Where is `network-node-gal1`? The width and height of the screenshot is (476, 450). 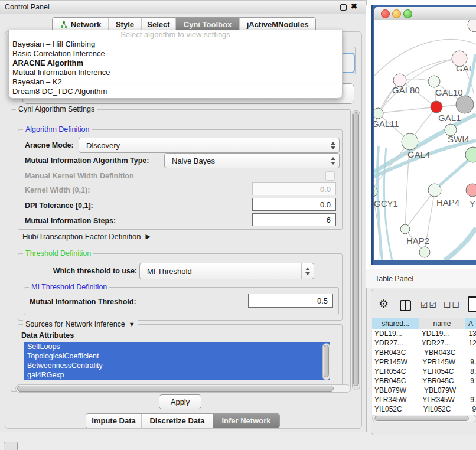 network-node-gal1 is located at coordinates (436, 107).